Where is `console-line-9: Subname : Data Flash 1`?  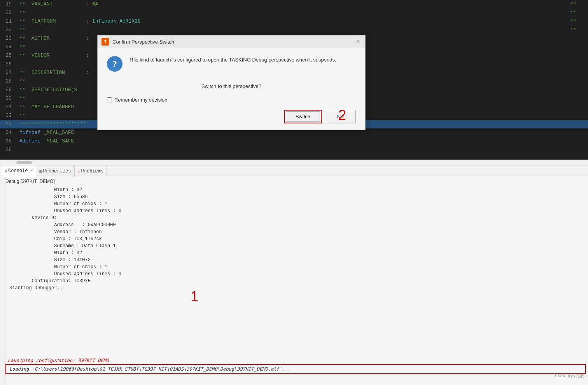 console-line-9: Subname : Data Flash 1 is located at coordinates (297, 246).